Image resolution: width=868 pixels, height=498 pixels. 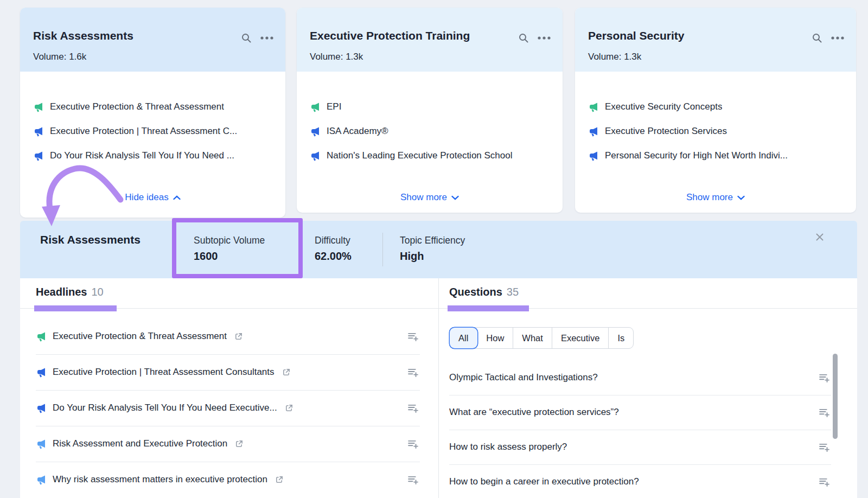 What do you see at coordinates (61, 292) in the screenshot?
I see `headlines-title: Headlines` at bounding box center [61, 292].